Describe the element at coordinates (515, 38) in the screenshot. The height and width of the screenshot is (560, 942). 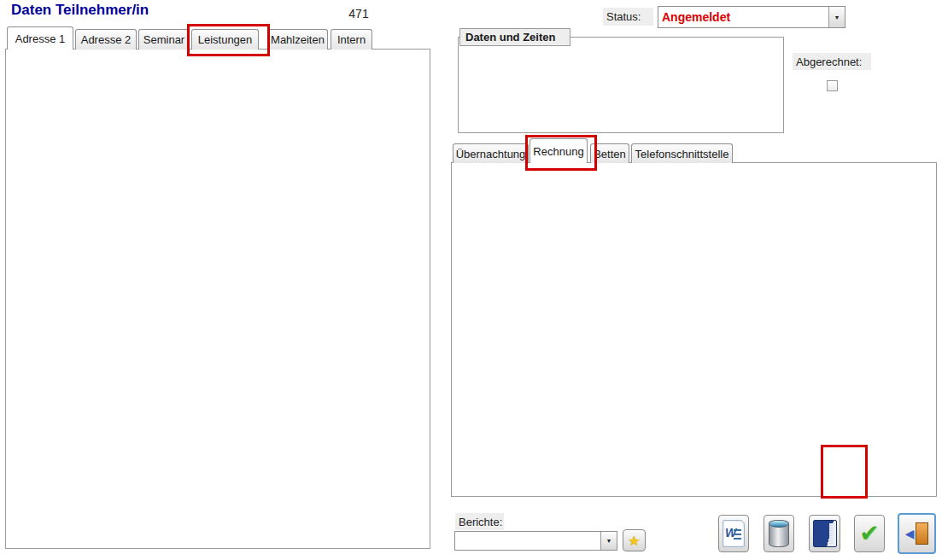
I see `dates-groupbox-title: Daten und Zeiten` at that location.